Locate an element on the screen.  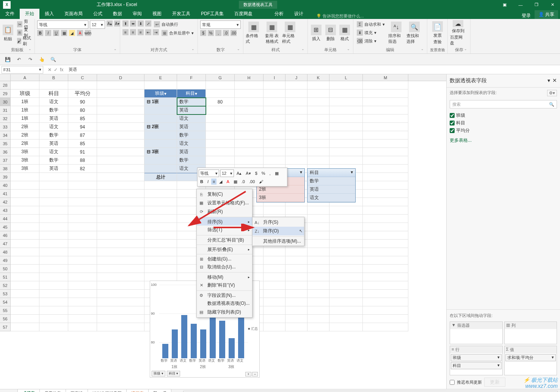
qat-save-button: 💾 is located at coordinates (8, 60).